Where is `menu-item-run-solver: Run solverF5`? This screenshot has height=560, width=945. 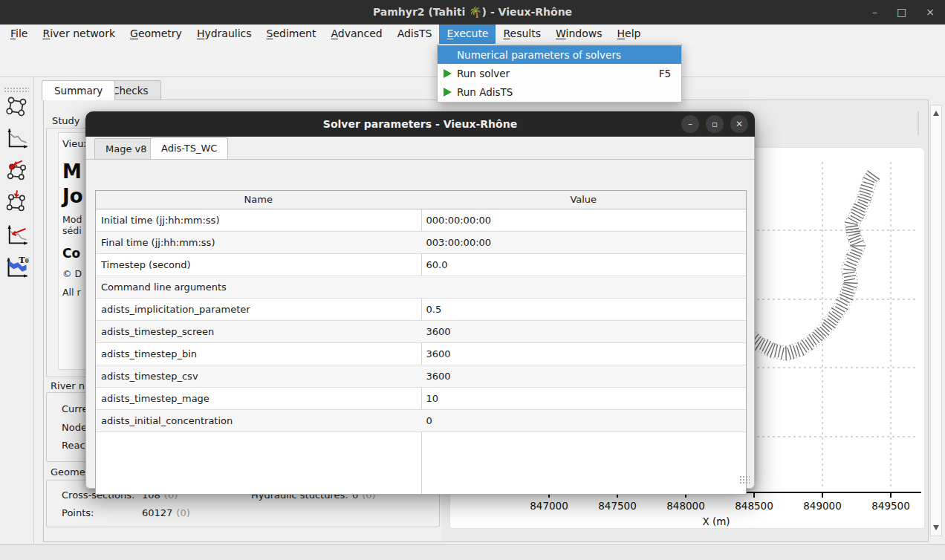
menu-item-run-solver: Run solverF5 is located at coordinates (559, 73).